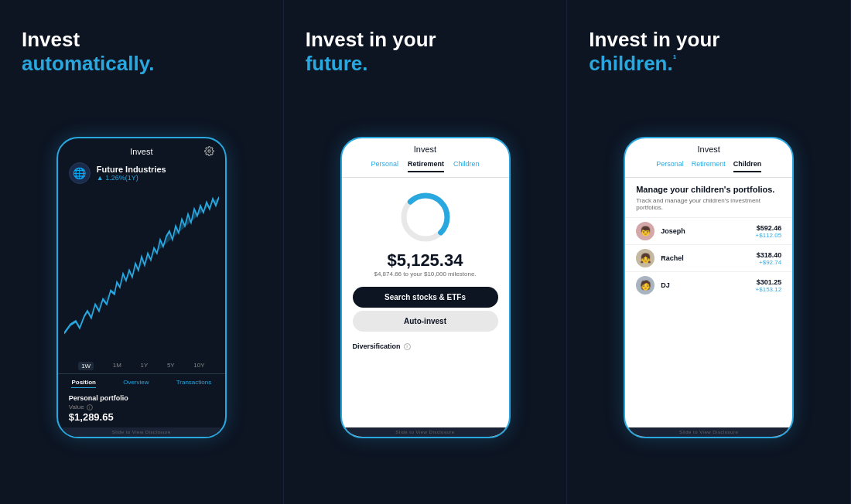 The width and height of the screenshot is (851, 504). Describe the element at coordinates (645, 231) in the screenshot. I see `child-avatar-joseph: 👦` at that location.